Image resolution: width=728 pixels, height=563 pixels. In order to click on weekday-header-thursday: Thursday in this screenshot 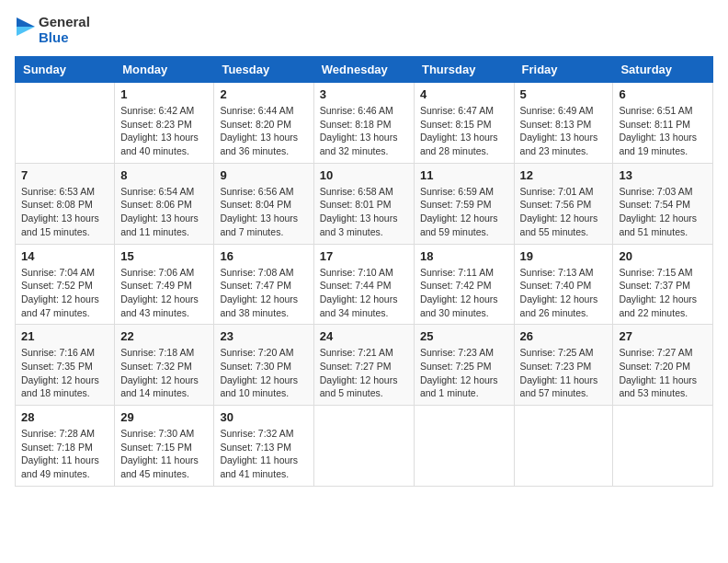, I will do `click(463, 70)`.